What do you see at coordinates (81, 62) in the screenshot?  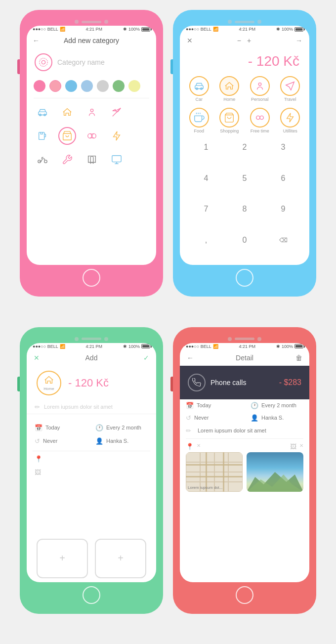 I see `category-name-input: Category name` at bounding box center [81, 62].